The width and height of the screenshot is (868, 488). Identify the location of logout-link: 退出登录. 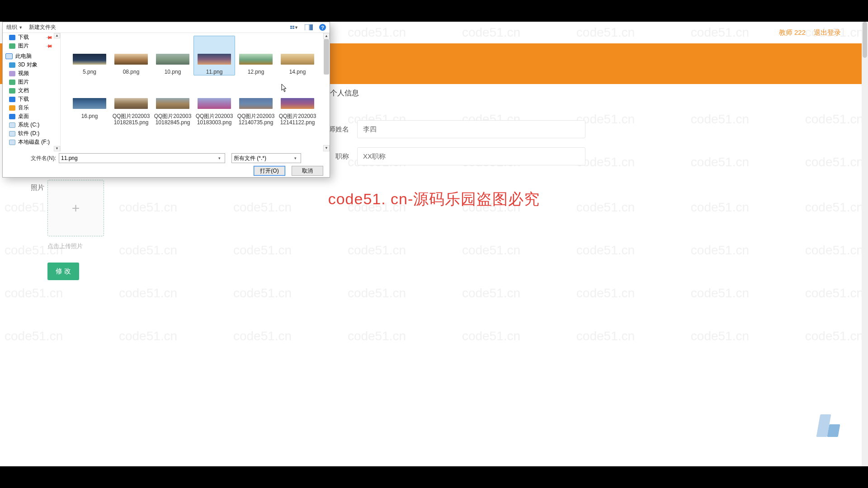
(827, 33).